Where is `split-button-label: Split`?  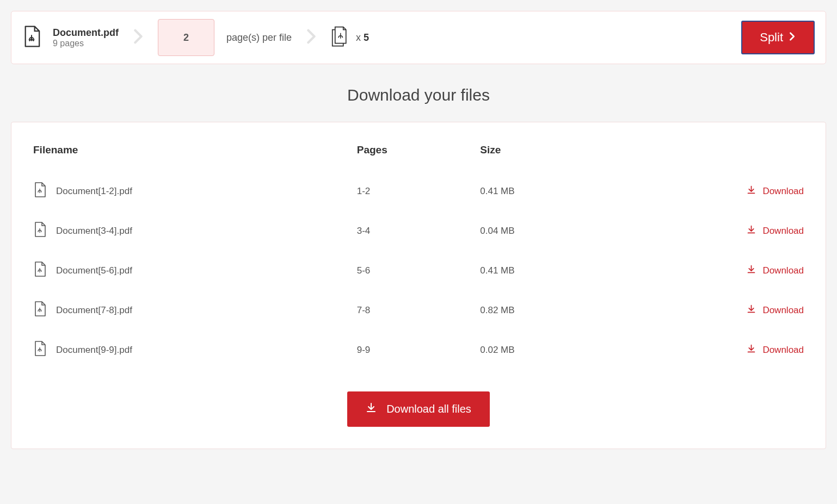
split-button-label: Split is located at coordinates (772, 38).